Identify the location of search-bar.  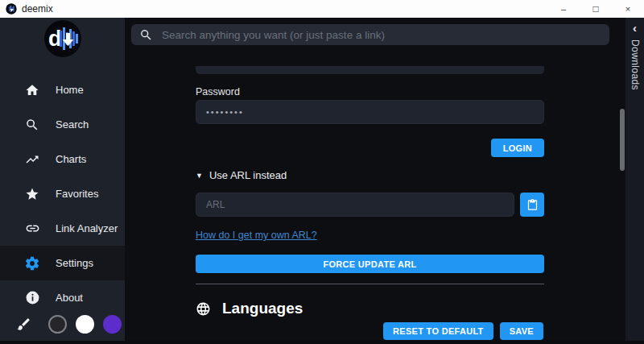
(370, 35).